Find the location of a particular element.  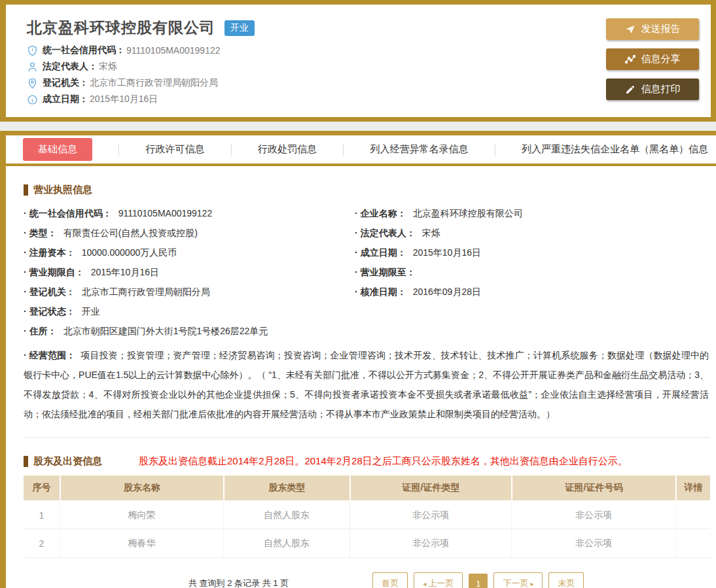

cell-index: 1 is located at coordinates (42, 515).